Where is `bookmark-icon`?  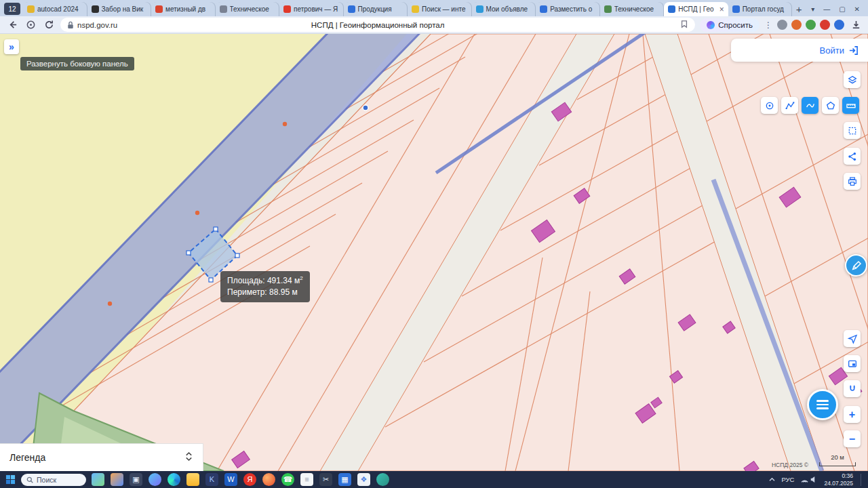
bookmark-icon is located at coordinates (684, 25).